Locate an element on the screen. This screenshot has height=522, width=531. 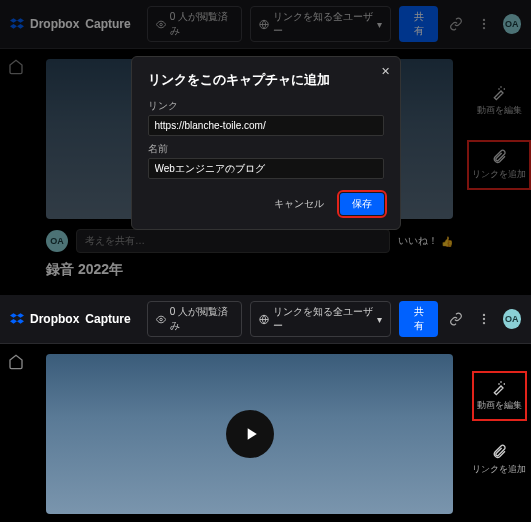
video-title: 録音 2022年 is located at coordinates (250, 270).